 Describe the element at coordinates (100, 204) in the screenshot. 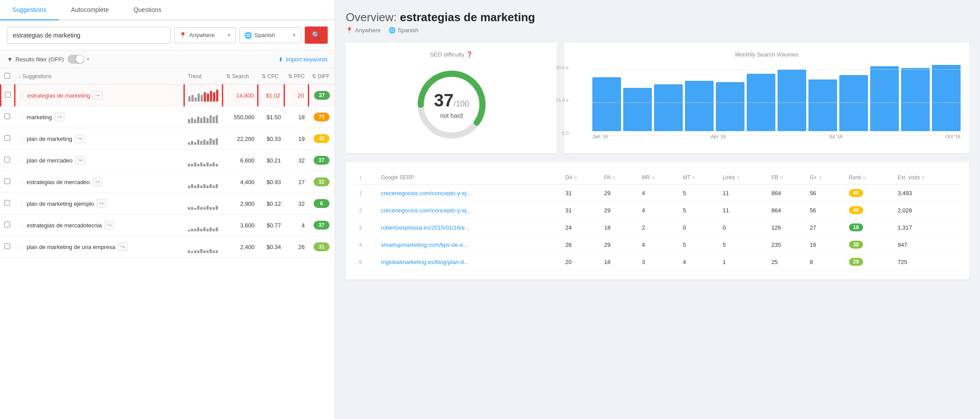

I see `kw-cell: ☆ plan de marketing ejemplo ↪` at that location.